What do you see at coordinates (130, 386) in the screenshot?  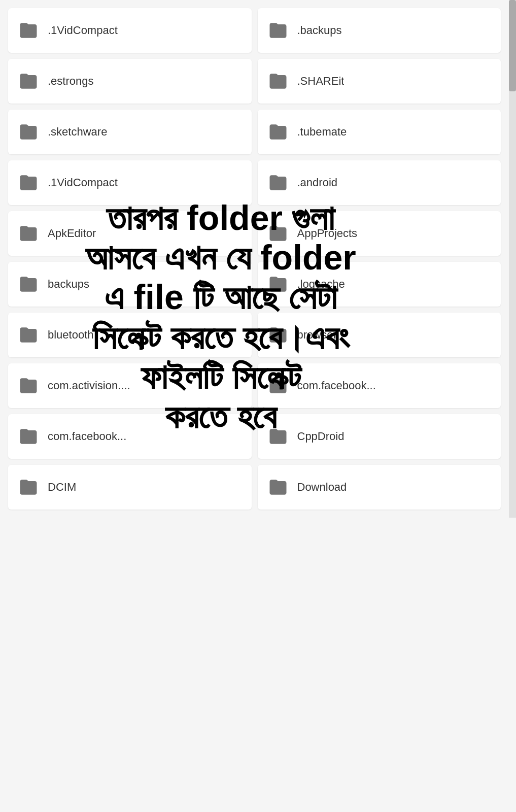 I see `folder-item-com-activision: com.activision....` at bounding box center [130, 386].